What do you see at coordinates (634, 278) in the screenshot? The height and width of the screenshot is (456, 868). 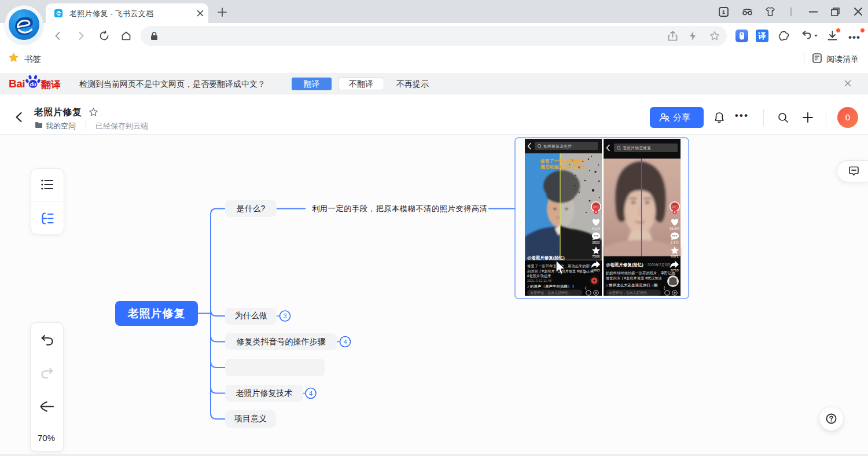 I see `svg-text: 修复回来了#老照片修复 #武汉加油` at bounding box center [634, 278].